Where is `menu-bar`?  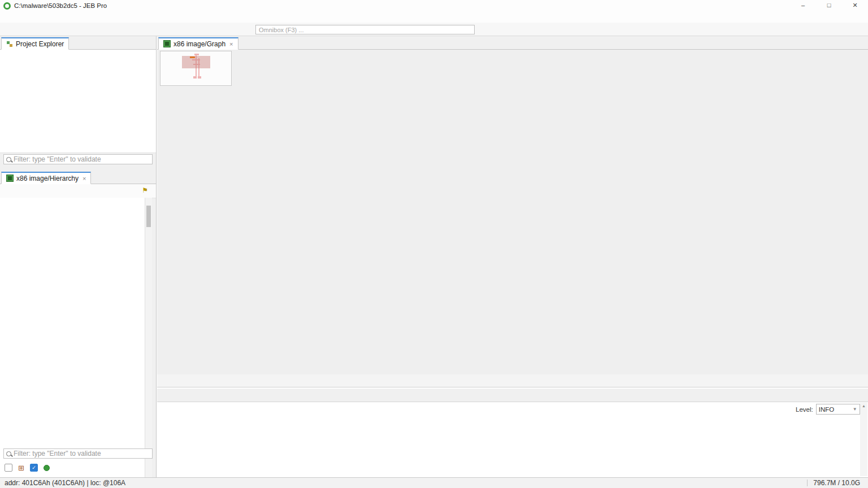 menu-bar is located at coordinates (434, 17).